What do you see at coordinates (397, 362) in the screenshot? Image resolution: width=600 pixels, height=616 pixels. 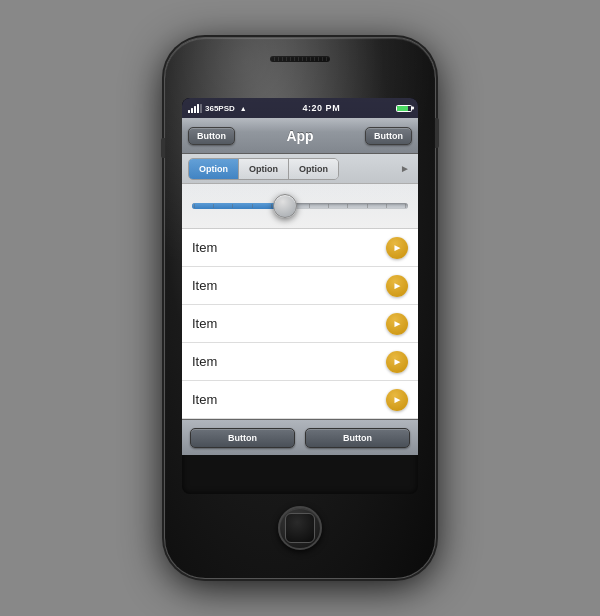 I see `chevron-button-3: ►` at bounding box center [397, 362].